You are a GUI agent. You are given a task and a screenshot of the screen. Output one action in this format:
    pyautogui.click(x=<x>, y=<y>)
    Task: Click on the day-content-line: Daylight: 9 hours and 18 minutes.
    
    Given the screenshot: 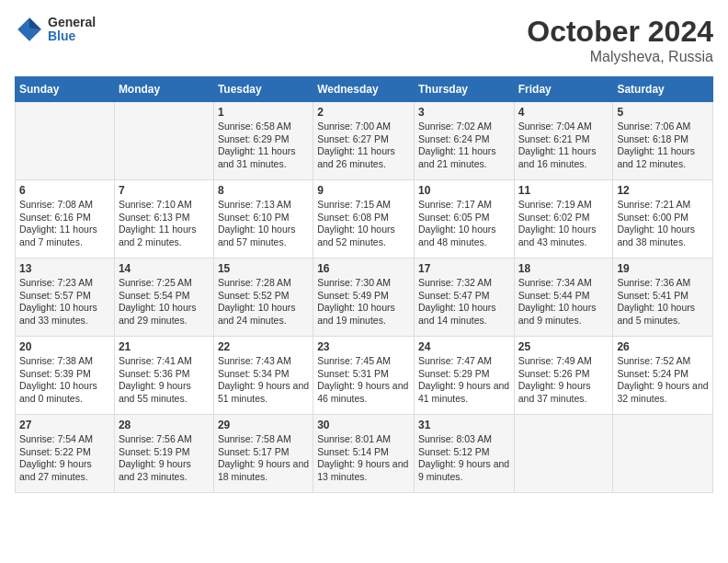 What is the action you would take?
    pyautogui.click(x=263, y=471)
    